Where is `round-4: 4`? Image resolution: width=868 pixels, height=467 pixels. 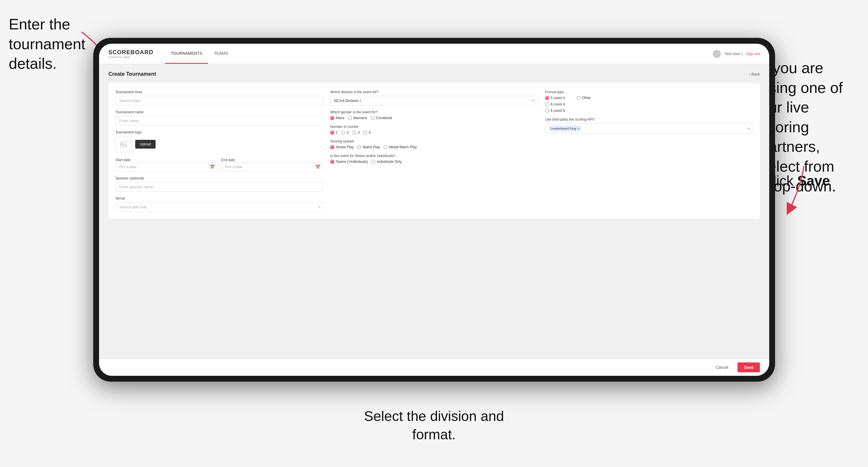 round-4: 4 is located at coordinates (367, 132).